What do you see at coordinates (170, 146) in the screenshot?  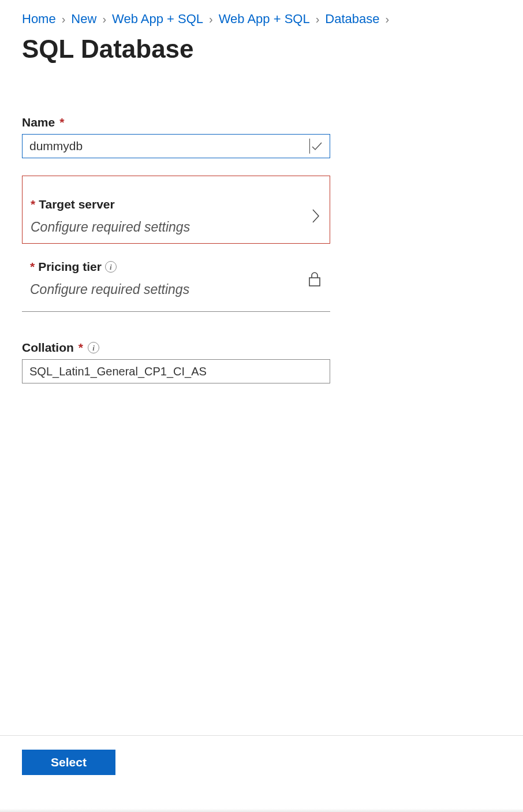 I see `name-input` at bounding box center [170, 146].